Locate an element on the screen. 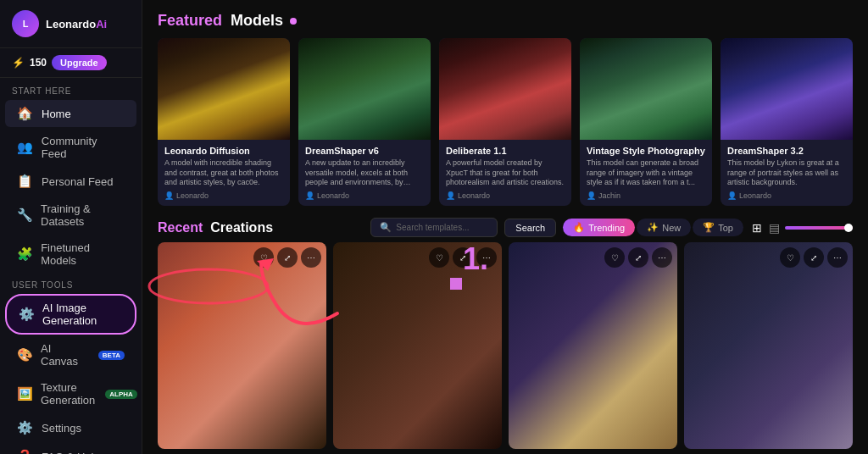 The width and height of the screenshot is (868, 454). dot-indicator is located at coordinates (293, 21).